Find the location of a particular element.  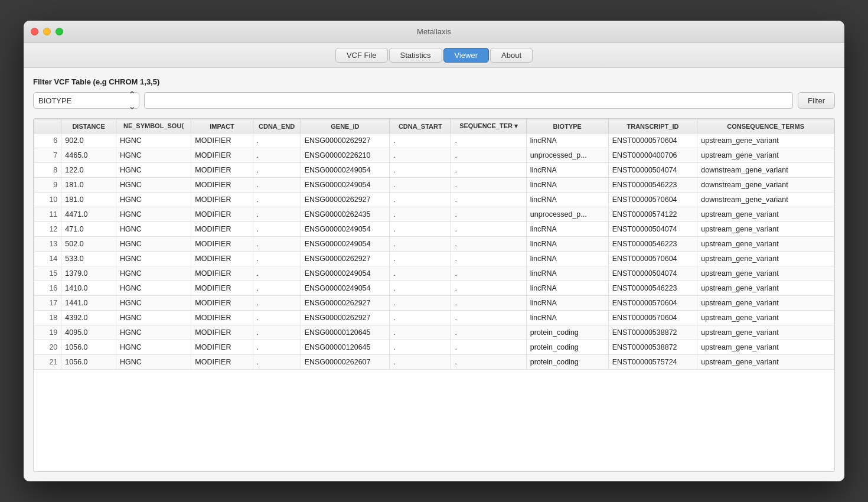

close-button is located at coordinates (34, 32).